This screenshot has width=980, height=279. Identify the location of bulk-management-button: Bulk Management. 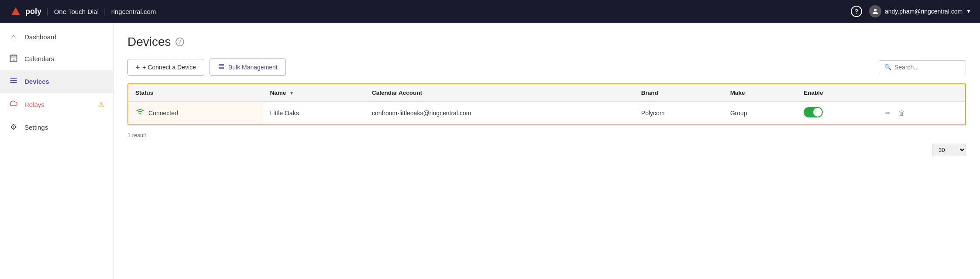
(248, 67).